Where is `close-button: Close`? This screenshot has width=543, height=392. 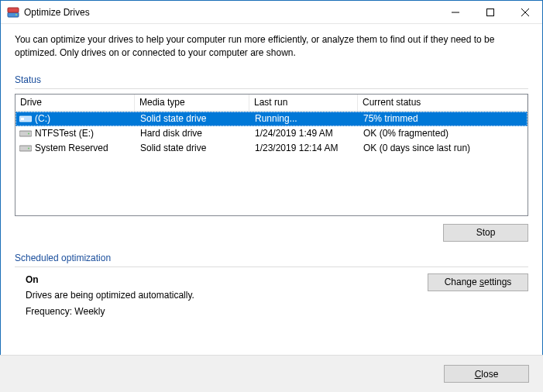 close-button: Close is located at coordinates (486, 373).